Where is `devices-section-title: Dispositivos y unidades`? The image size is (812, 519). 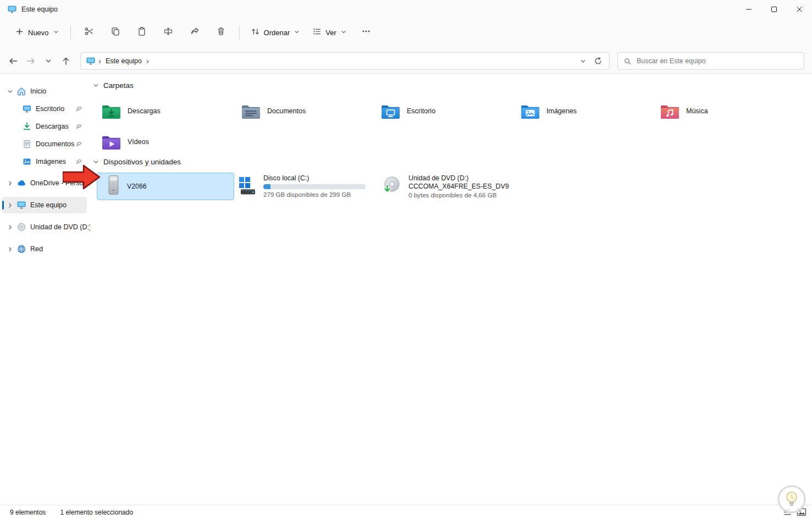
devices-section-title: Dispositivos y unidades is located at coordinates (142, 162).